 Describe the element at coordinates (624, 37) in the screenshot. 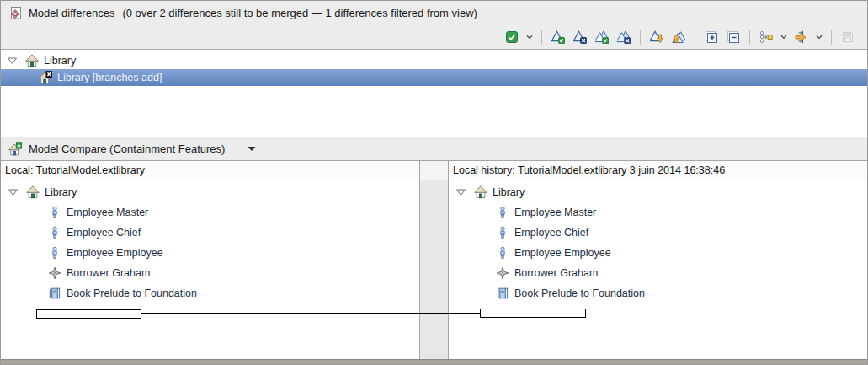

I see `reject-all-diff-icon` at that location.